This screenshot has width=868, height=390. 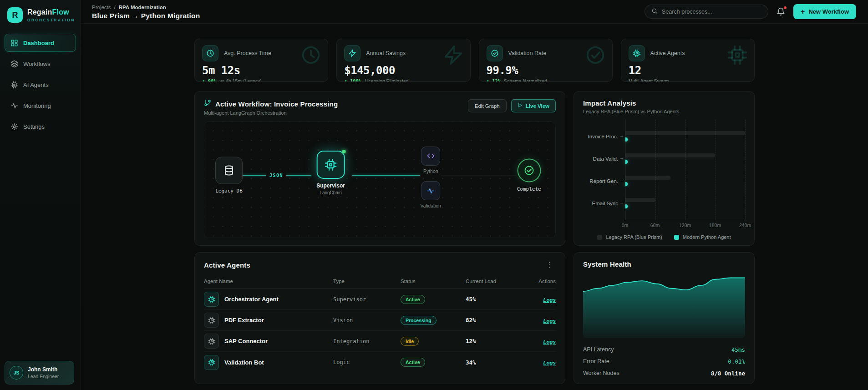 I want to click on workflow-node-label: Python, so click(x=431, y=171).